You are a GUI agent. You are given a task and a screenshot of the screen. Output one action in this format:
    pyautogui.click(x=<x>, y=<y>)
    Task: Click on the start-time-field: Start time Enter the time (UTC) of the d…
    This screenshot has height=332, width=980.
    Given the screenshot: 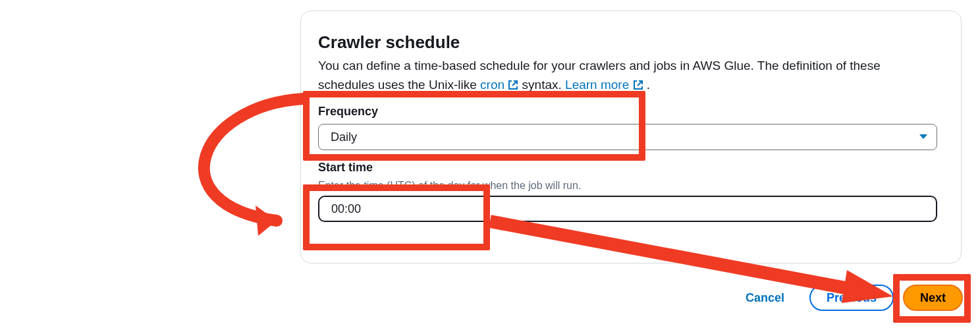 What is the action you would take?
    pyautogui.click(x=628, y=191)
    